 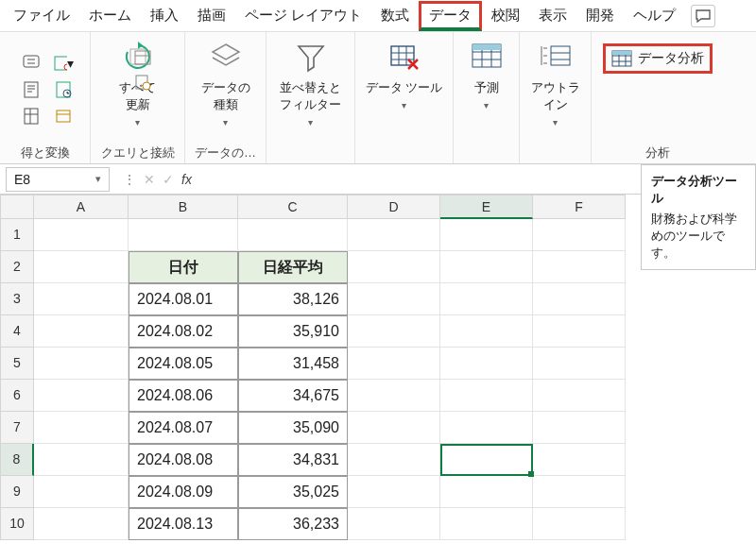 What do you see at coordinates (293, 331) in the screenshot?
I see `cell-C4: 35,910` at bounding box center [293, 331].